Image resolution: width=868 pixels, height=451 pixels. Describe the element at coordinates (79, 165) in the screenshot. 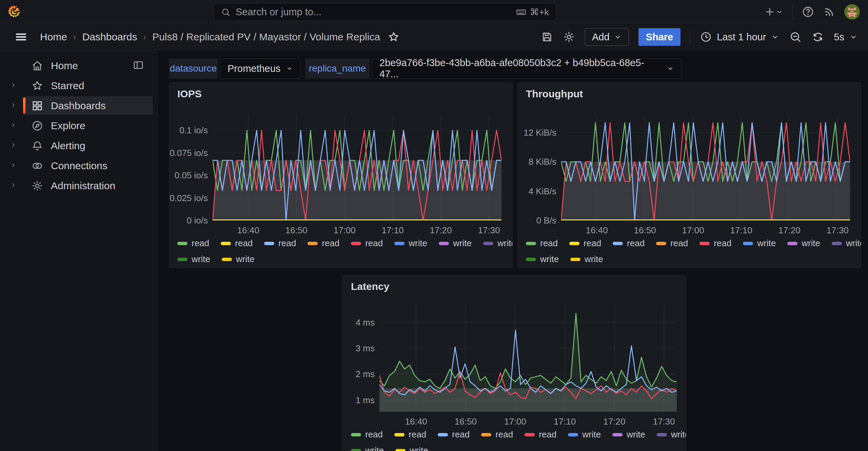

I see `sidebar-item-connections: Connections` at that location.